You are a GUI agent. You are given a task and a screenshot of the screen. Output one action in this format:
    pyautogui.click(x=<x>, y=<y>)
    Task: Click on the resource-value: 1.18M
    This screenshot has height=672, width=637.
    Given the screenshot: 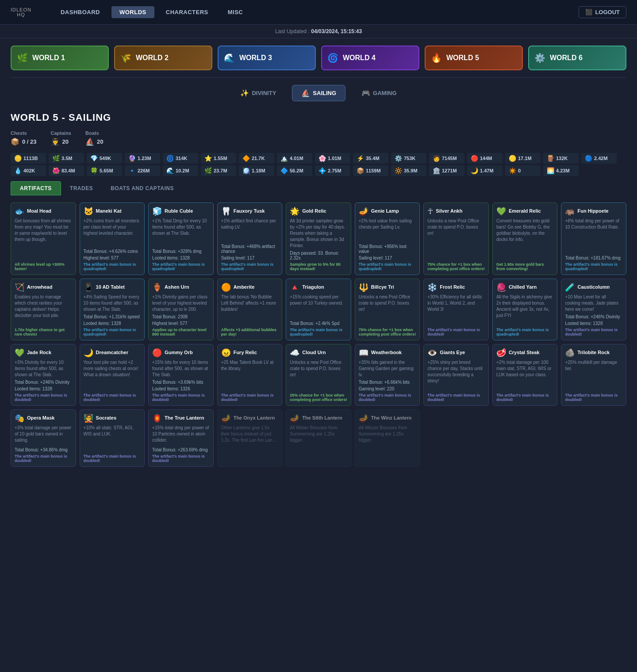 What is the action you would take?
    pyautogui.click(x=258, y=171)
    